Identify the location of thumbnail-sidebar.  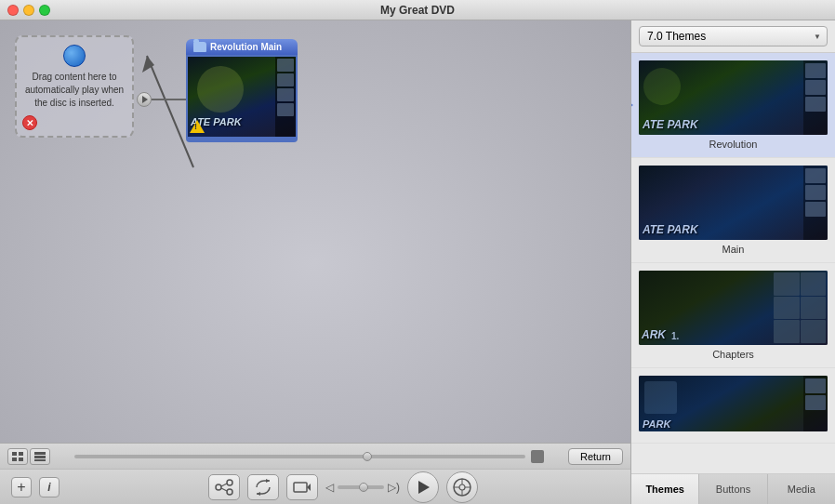
(285, 97).